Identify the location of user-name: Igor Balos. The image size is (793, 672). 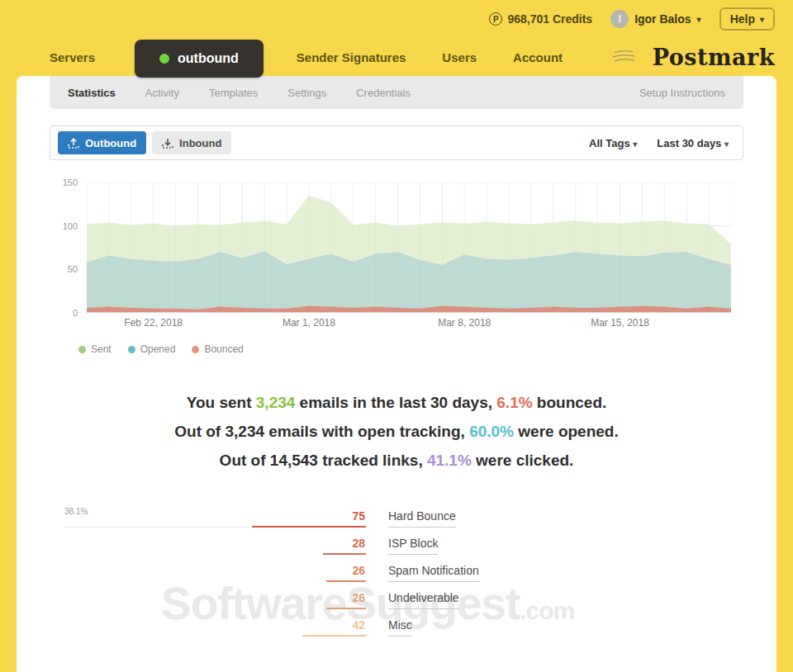
(662, 19).